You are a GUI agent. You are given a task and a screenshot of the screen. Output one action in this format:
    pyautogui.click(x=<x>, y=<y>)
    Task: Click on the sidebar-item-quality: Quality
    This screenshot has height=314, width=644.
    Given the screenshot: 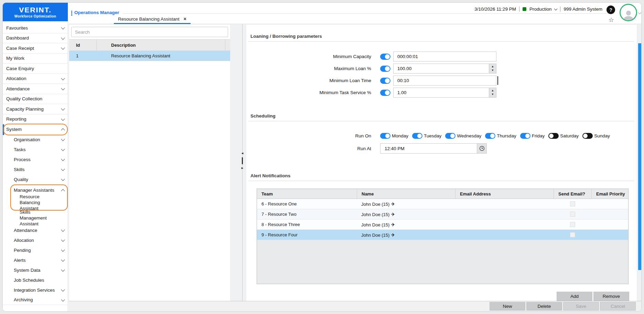 What is the action you would take?
    pyautogui.click(x=35, y=179)
    